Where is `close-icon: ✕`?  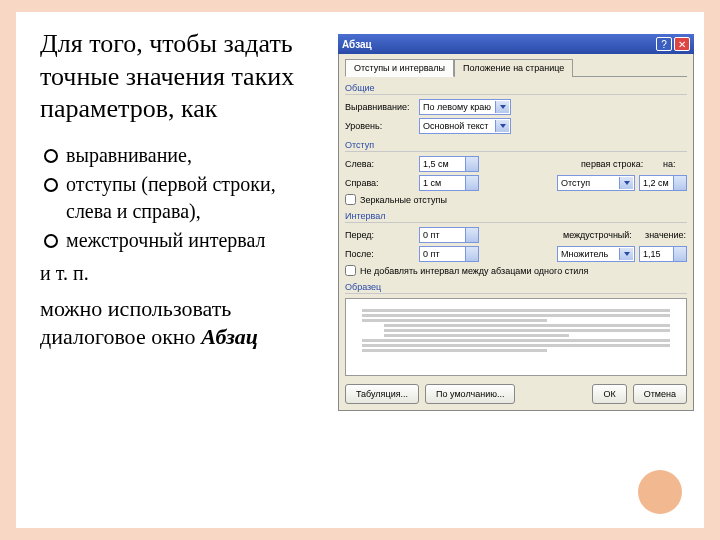
close-icon: ✕ is located at coordinates (682, 44).